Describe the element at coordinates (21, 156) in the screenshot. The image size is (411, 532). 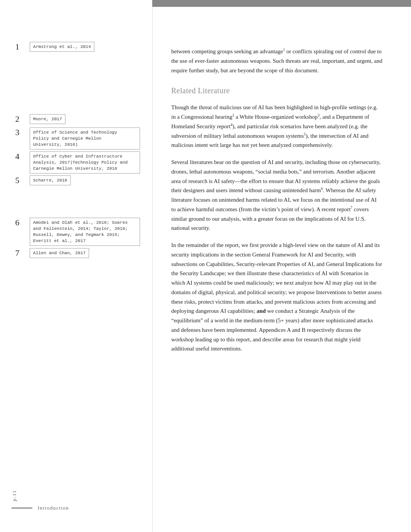
I see `citation-number-4: 4` at that location.